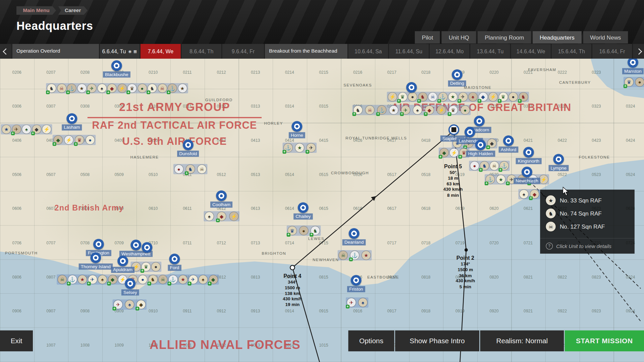  Describe the element at coordinates (409, 51) in the screenshot. I see `timeline-date-11-6-44-su: 11.6.44, Su` at that location.